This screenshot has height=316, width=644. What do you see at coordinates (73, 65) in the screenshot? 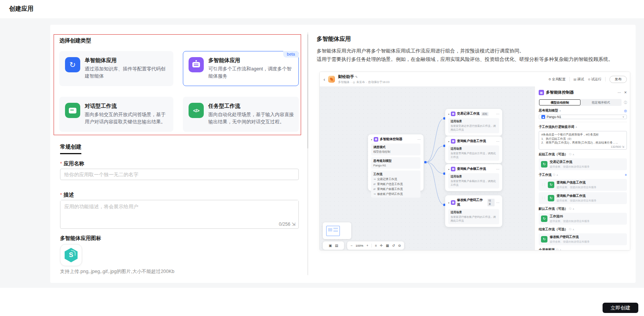
I see `single-agent-icon: ↻` at bounding box center [73, 65].